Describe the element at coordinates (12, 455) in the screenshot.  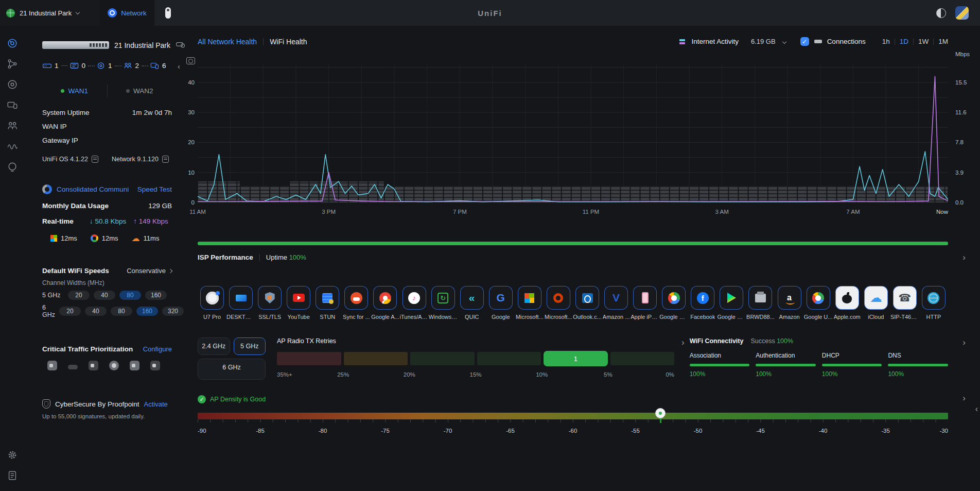
I see `rail-settings-icon` at that location.